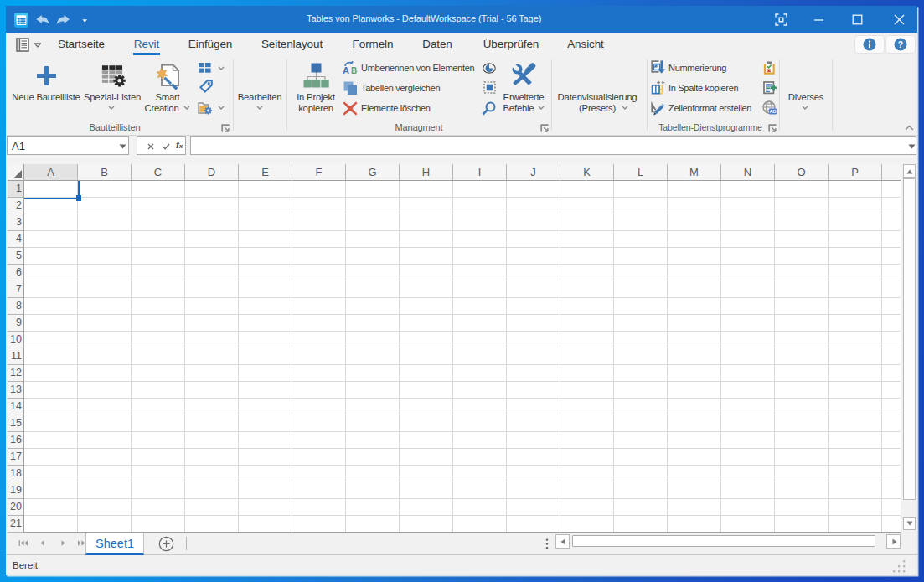  What do you see at coordinates (773, 111) in the screenshot?
I see `svg-text: AB` at bounding box center [773, 111].